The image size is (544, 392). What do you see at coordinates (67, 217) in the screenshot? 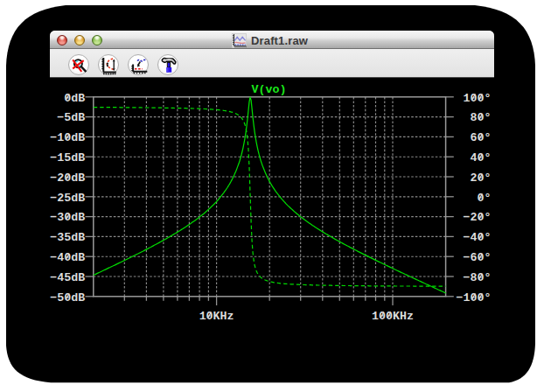
I see `svg-text: −30dB` at bounding box center [67, 217].